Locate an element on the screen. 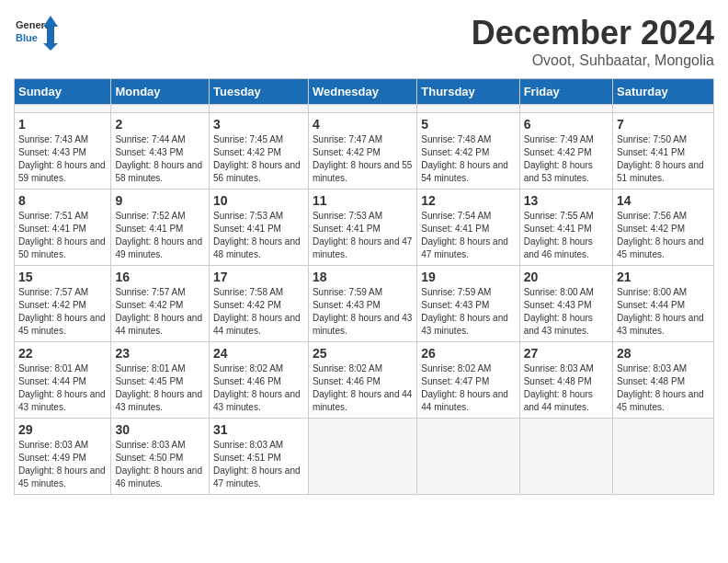 This screenshot has width=728, height=563. calendar-cell: 21Sunrise: 8:00 AMSunset: 4:44 PMDayligh… is located at coordinates (664, 304).